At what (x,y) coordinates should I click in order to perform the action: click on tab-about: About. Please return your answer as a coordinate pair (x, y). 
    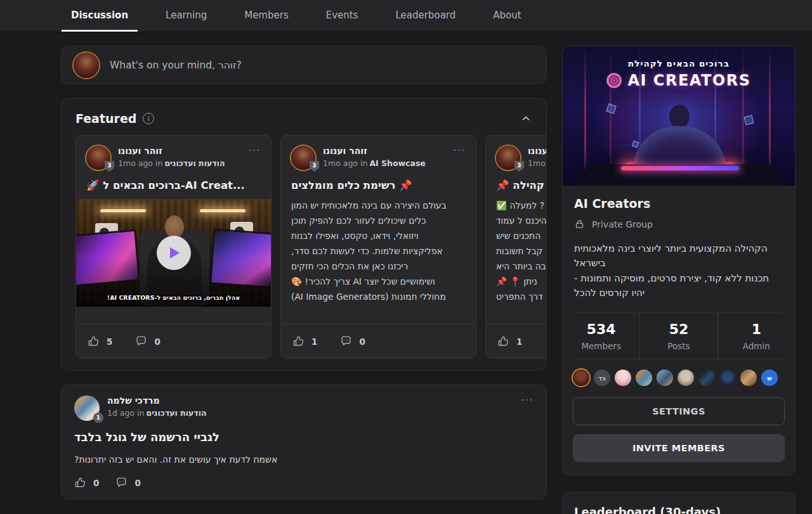
    Looking at the image, I should click on (507, 16).